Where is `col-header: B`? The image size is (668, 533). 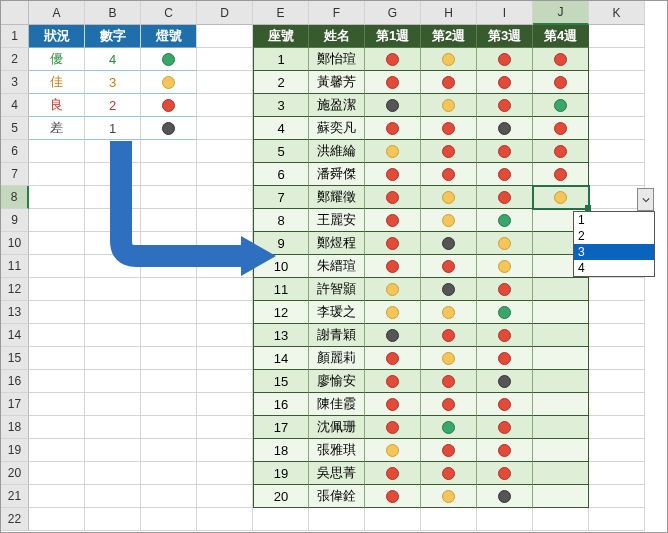
col-header: B is located at coordinates (113, 13).